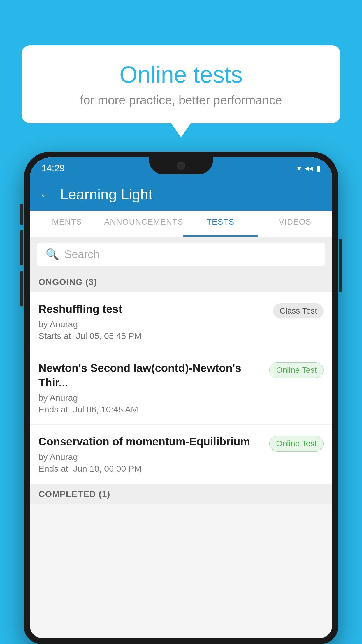 The width and height of the screenshot is (362, 644). Describe the element at coordinates (181, 254) in the screenshot. I see `search-container: 🔍 Search` at that location.